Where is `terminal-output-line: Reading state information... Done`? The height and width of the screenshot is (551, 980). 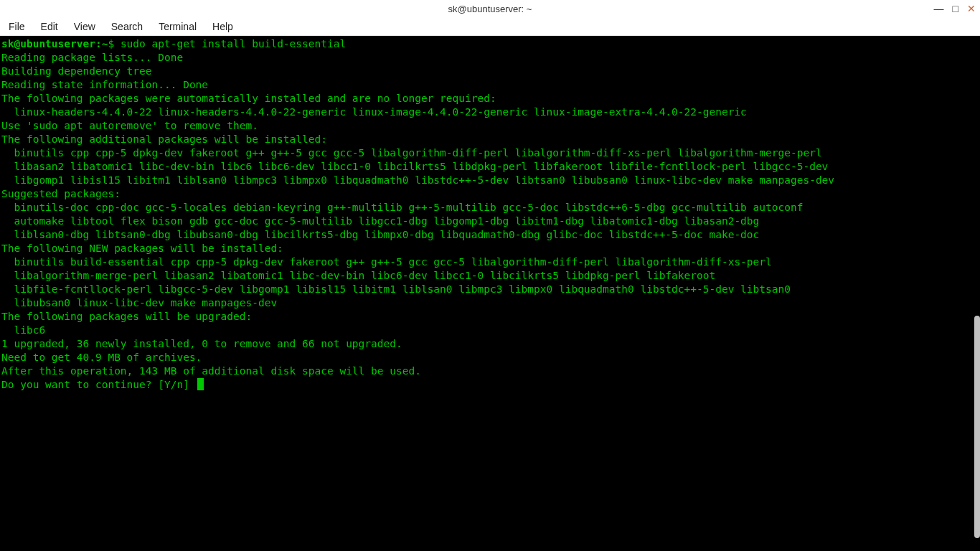
terminal-output-line: Reading state information... Done is located at coordinates (490, 85).